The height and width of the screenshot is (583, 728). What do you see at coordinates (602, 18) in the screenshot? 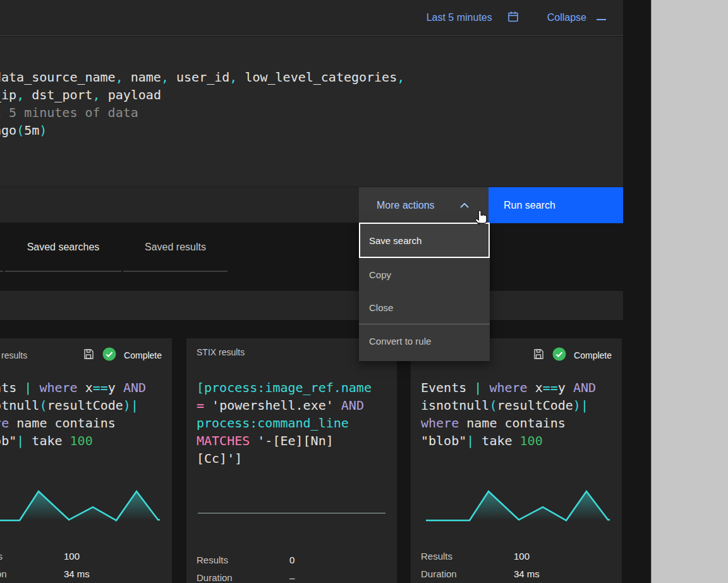
I see `collapse-minus-icon` at bounding box center [602, 18].